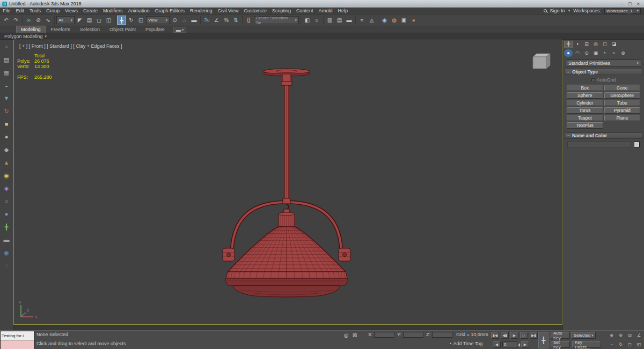 This screenshot has height=349, width=644. What do you see at coordinates (639, 4) in the screenshot?
I see `close-button: ×` at bounding box center [639, 4].